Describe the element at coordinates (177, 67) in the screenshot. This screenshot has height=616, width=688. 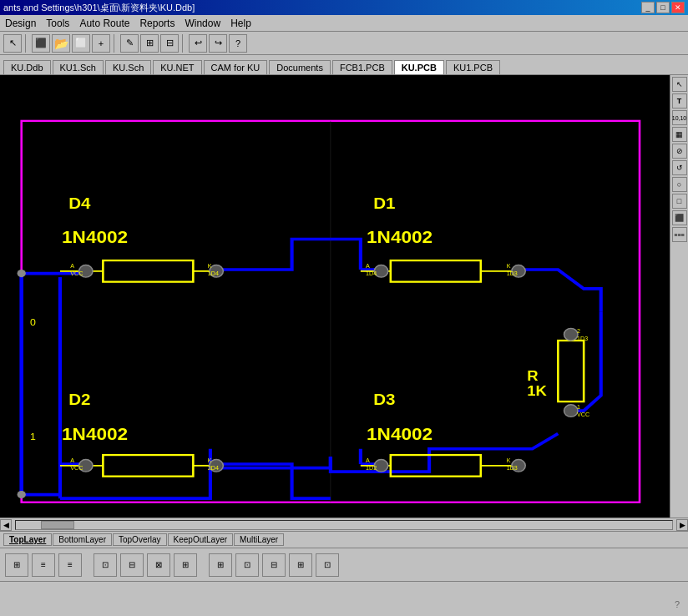
I see `tab-ku-net: KU.NET` at that location.